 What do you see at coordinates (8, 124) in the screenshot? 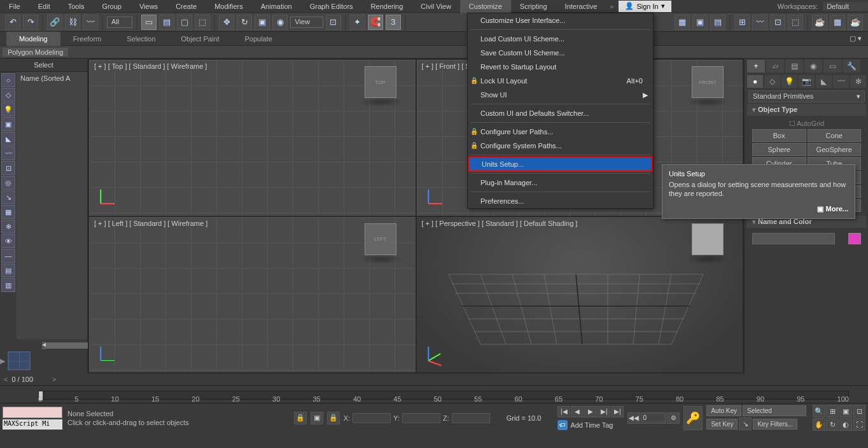
I see `filter-cameras-icon: ▣` at bounding box center [8, 124].